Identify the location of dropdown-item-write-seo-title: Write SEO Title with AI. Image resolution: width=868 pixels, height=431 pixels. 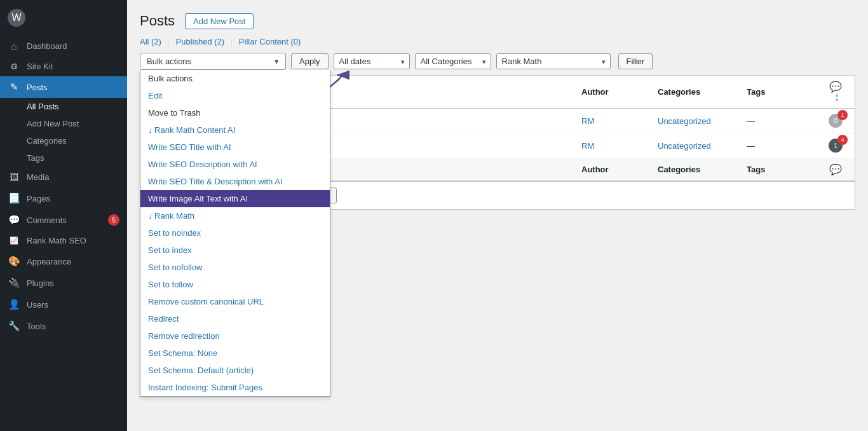
(235, 147).